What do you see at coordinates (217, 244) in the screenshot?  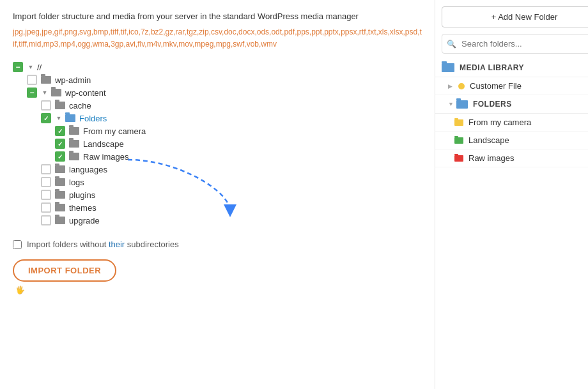 I see `import-without-subdirs-row: Import folders without their subdirector…` at bounding box center [217, 244].